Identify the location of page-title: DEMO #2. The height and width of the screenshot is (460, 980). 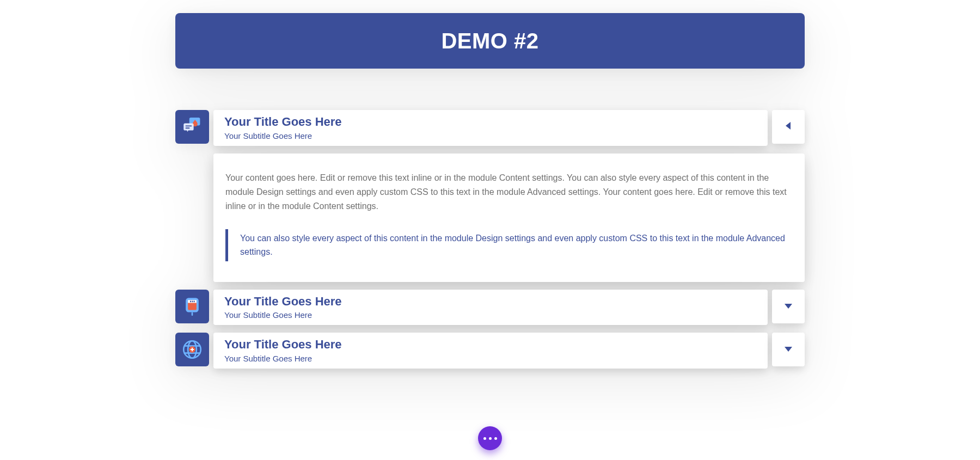
(490, 41).